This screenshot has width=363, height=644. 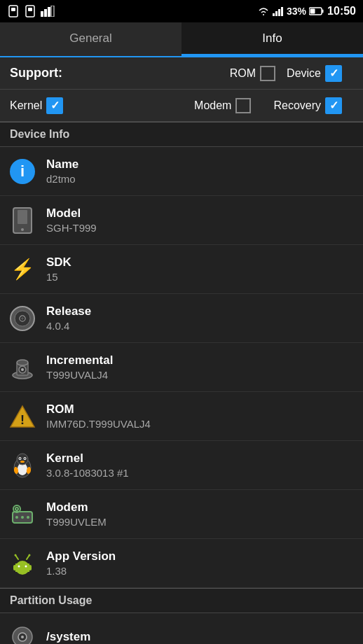 I want to click on partition-row-system: /system, so click(x=182, y=629).